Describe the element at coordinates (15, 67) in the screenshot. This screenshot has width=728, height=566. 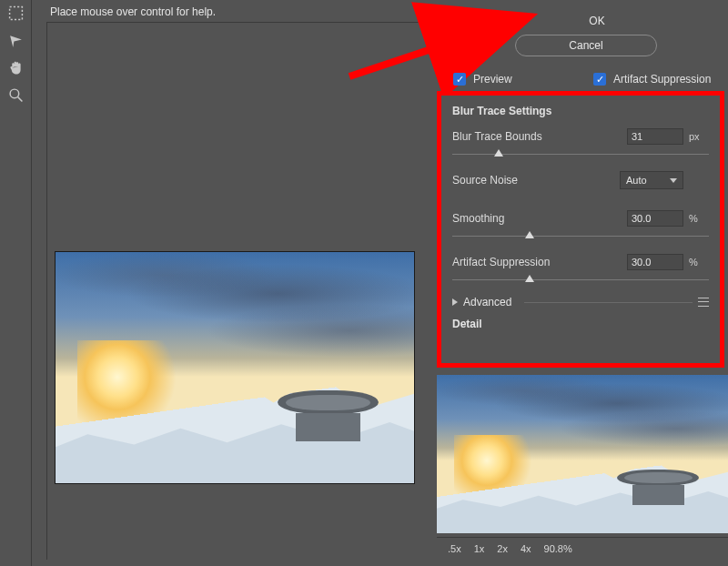
I see `hand-tool` at that location.